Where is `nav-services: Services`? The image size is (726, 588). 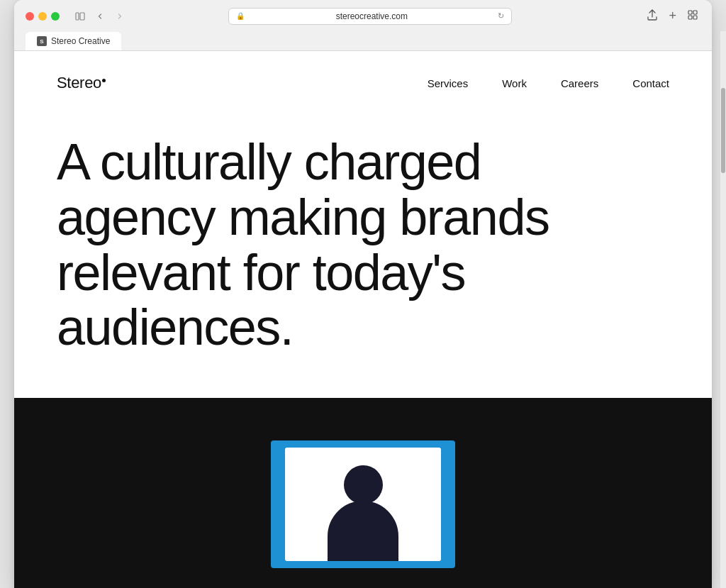 nav-services: Services is located at coordinates (448, 84).